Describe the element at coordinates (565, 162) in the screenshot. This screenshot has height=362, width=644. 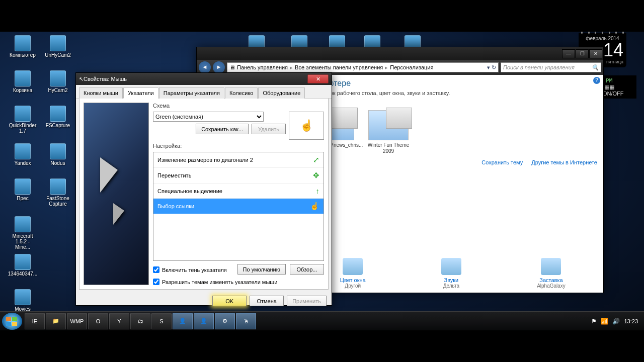
I see `more-themes-link: Другие темы в Интернете` at that location.